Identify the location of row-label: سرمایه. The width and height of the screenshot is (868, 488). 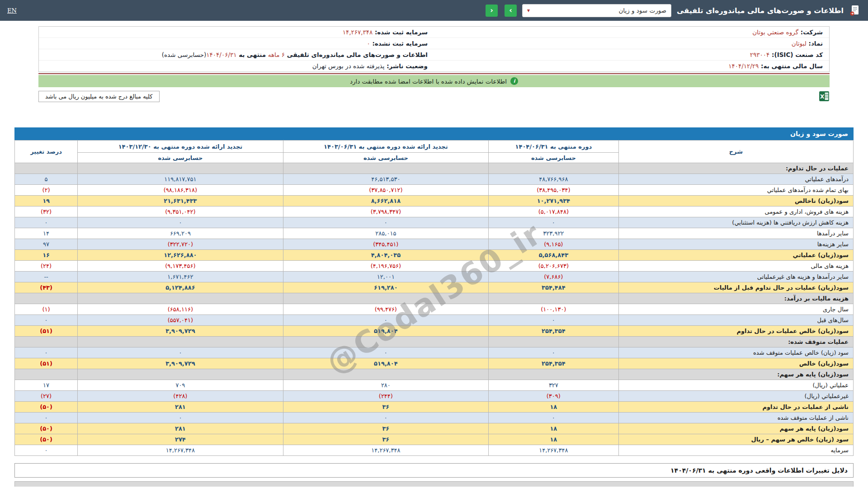
(736, 450).